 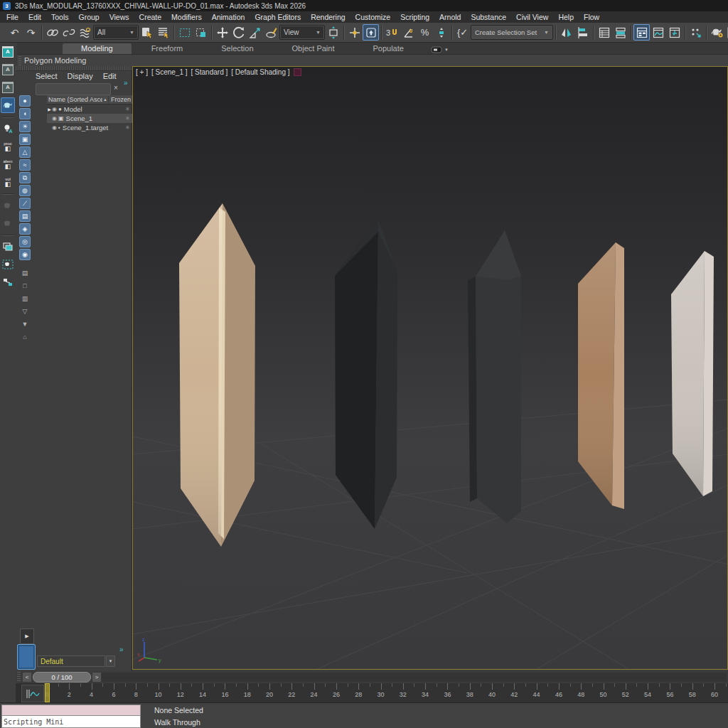 What do you see at coordinates (8, 129) in the screenshot?
I see `arnold-light-icon: A` at bounding box center [8, 129].